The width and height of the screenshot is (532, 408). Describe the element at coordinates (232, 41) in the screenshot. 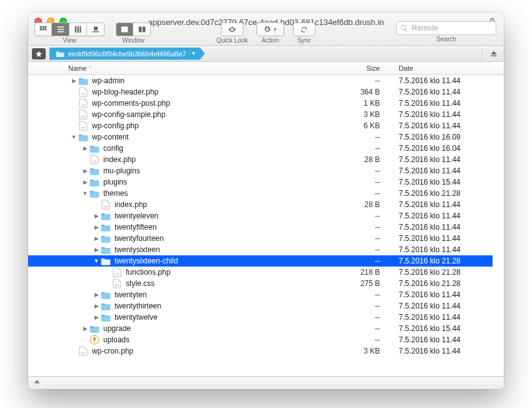

I see `quicklook-label: Quick Look` at that location.